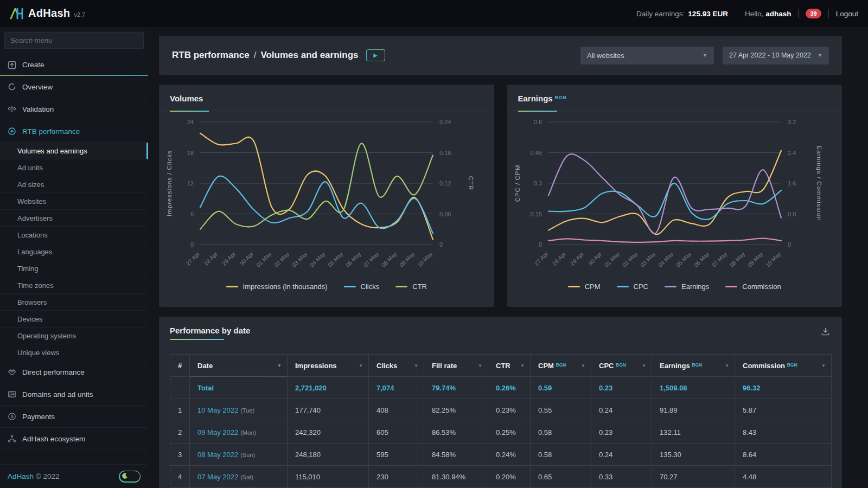 The image size is (868, 488). I want to click on sidebar-item-validation: Validation, so click(74, 110).